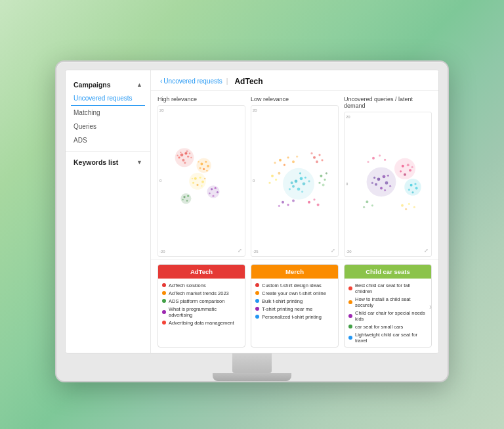 Image resolution: width=504 pixels, height=429 pixels. I want to click on sidebar-item-matching: Matching, so click(108, 113).